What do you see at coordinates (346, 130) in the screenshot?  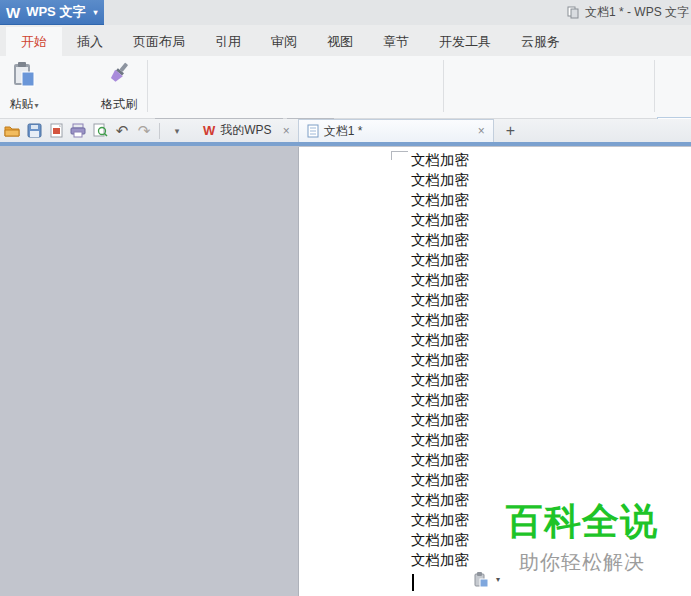 I see `quick-access-toolbar: ↶ ↷ ▾ W 我的WPS × 文档1 * × +` at bounding box center [346, 130].